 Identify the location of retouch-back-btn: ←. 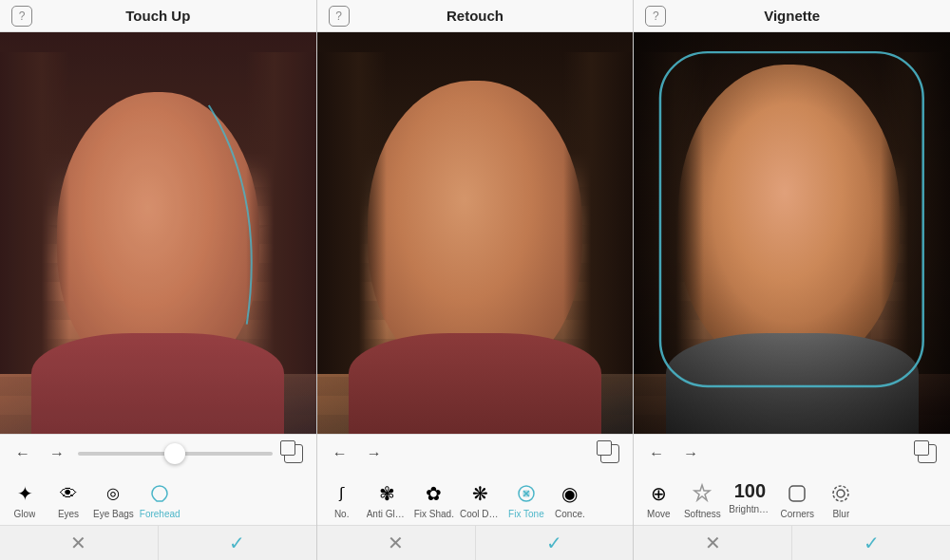
(340, 454).